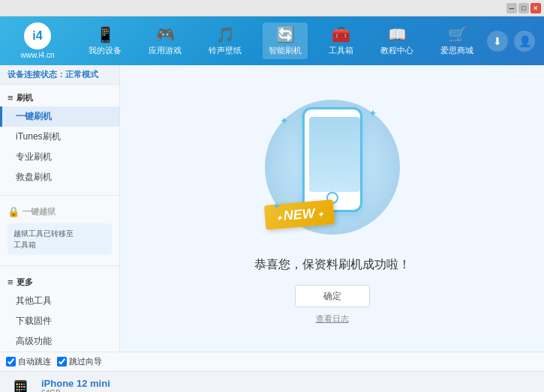 The width and height of the screenshot is (544, 392). Describe the element at coordinates (60, 117) in the screenshot. I see `sidebar-item-onekey-flash: 一键刷机` at that location.